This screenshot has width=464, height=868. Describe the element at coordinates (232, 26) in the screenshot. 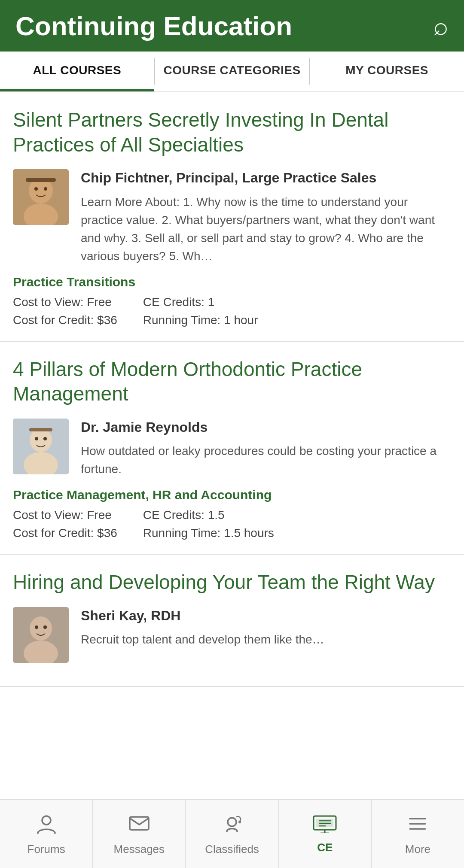

I see `app-header: Continuing Education ⌕` at that location.